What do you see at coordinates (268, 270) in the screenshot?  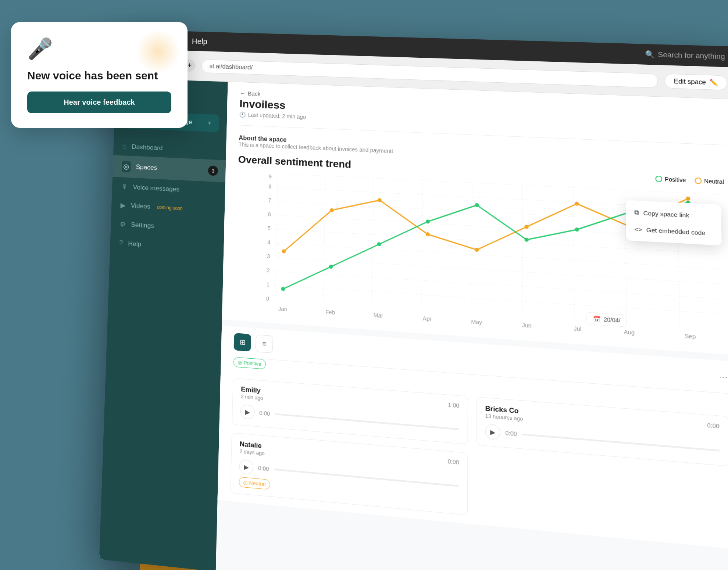 I see `svg-text: 2` at bounding box center [268, 270].